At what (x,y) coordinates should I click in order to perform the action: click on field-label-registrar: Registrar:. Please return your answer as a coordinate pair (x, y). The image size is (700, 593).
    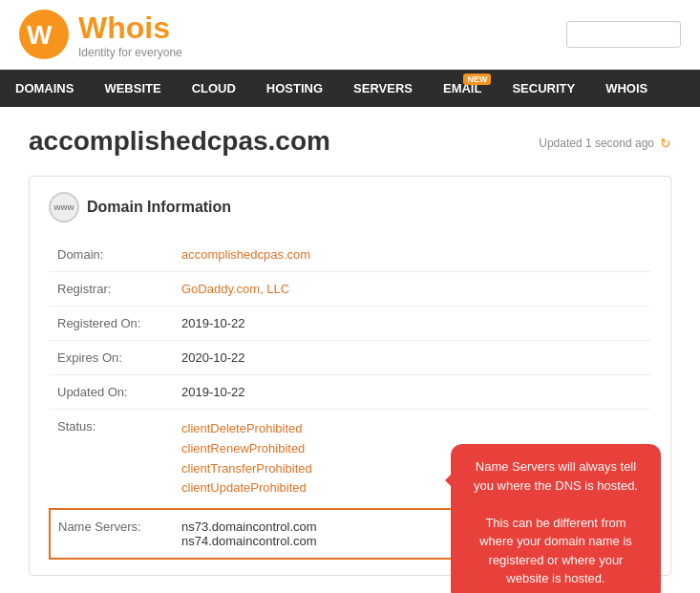
    Looking at the image, I should click on (112, 289).